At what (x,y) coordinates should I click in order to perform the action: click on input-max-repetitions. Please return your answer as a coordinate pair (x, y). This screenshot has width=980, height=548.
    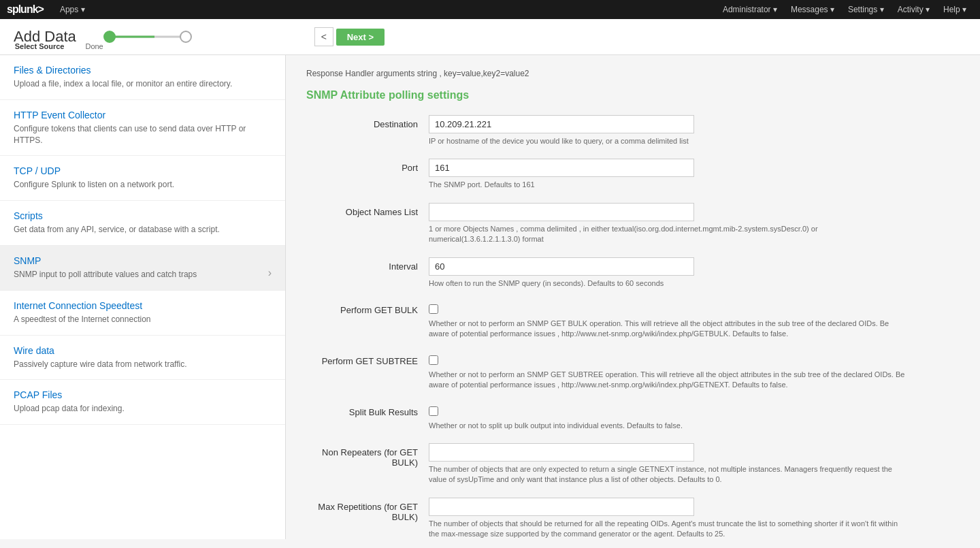
    Looking at the image, I should click on (561, 506).